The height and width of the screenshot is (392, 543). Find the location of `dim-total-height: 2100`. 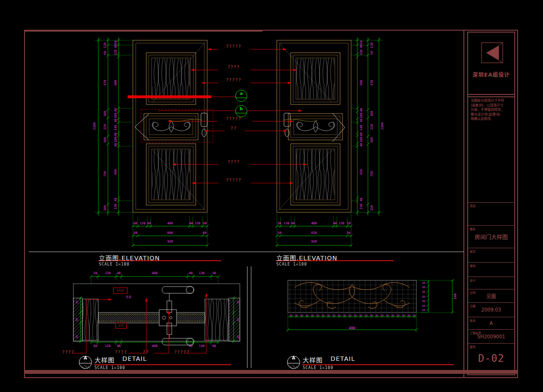

dim-total-height: 2100 is located at coordinates (382, 127).